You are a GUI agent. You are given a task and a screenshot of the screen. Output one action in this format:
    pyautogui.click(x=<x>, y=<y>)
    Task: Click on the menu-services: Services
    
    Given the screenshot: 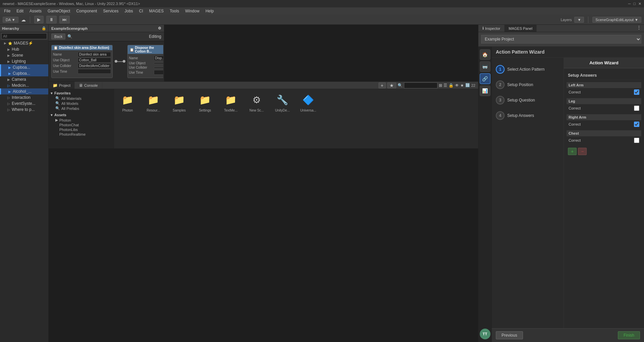 What is the action you would take?
    pyautogui.click(x=111, y=11)
    